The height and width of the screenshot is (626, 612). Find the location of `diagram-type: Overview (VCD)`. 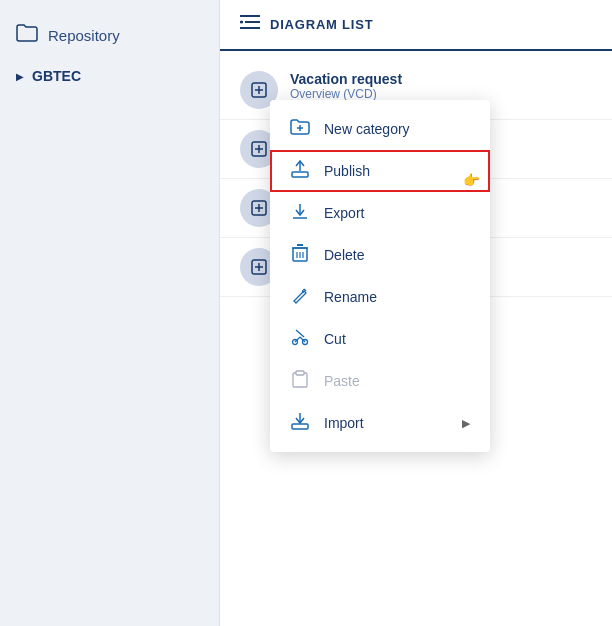

diagram-type: Overview (VCD) is located at coordinates (346, 94).